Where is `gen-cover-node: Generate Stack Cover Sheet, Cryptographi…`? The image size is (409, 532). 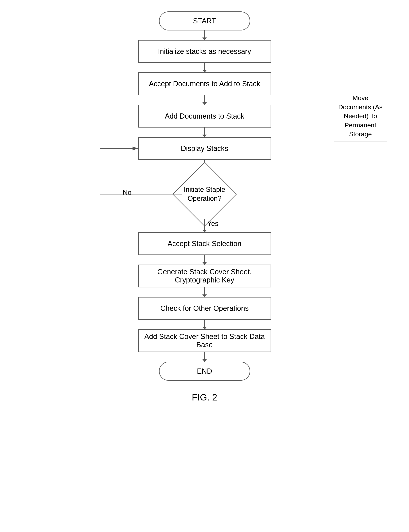
gen-cover-node: Generate Stack Cover Sheet, Cryptographi… is located at coordinates (205, 276).